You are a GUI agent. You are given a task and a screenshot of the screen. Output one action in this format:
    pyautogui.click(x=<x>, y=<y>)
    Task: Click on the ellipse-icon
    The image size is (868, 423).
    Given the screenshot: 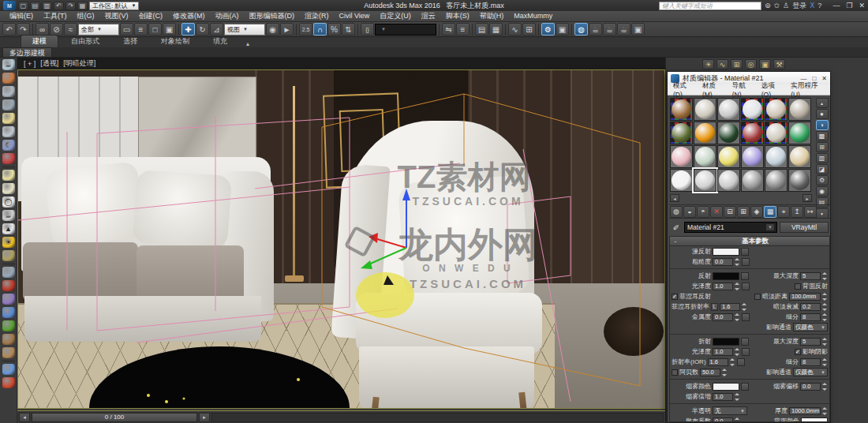 What is the action you would take?
    pyautogui.click(x=9, y=189)
    